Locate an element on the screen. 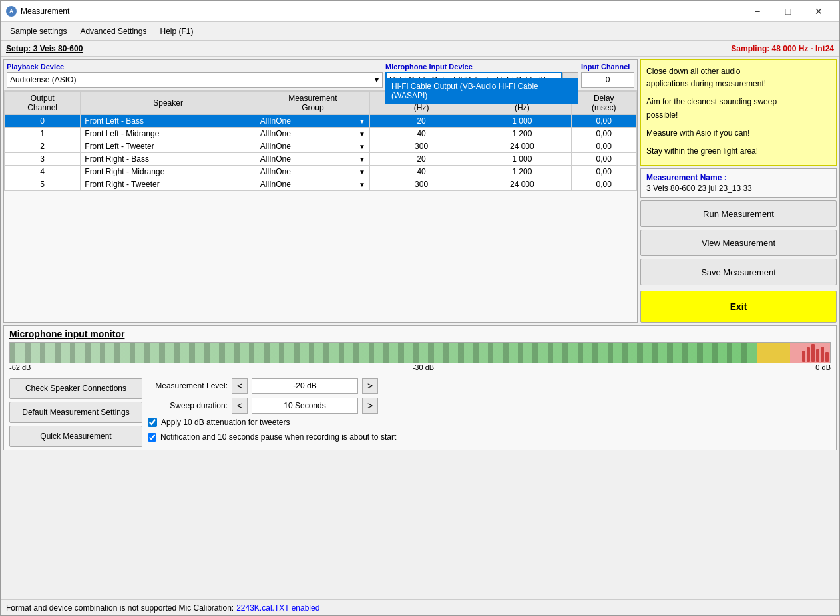 Image resolution: width=840 pixels, height=616 pixels. sweep-duration-value: 10 Seconds is located at coordinates (305, 406).